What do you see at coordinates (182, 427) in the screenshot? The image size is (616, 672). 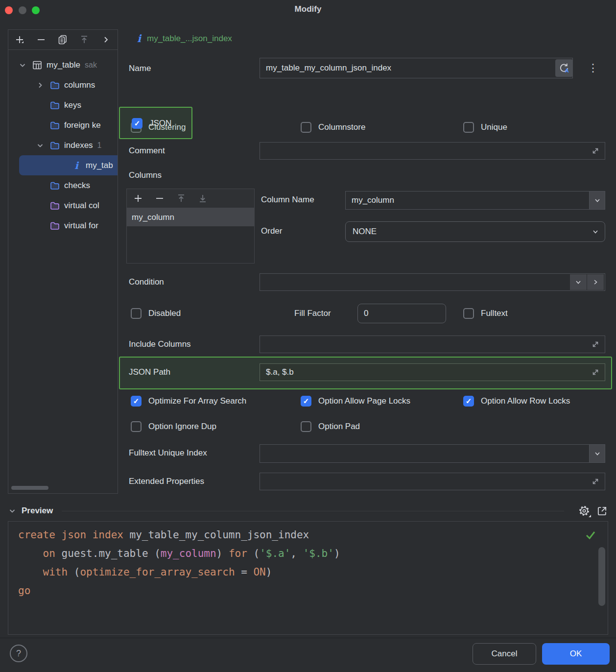 I see `checkbox-label: Option Ignore Dup` at bounding box center [182, 427].